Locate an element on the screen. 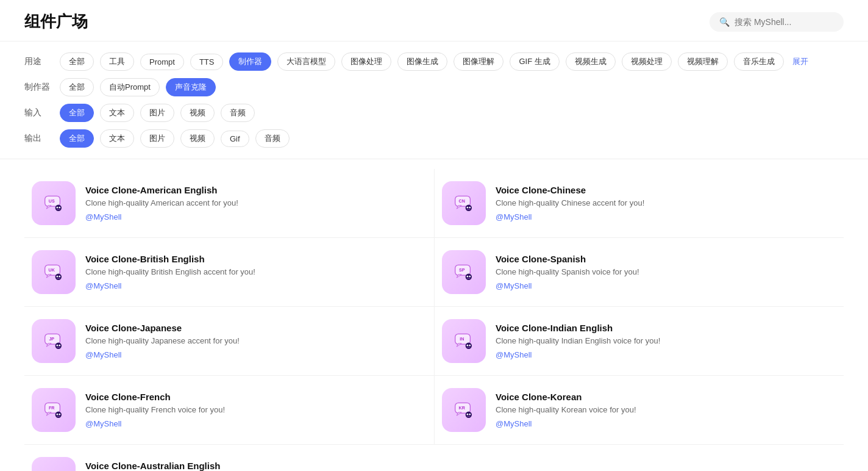 Image resolution: width=868 pixels, height=471 pixels. card-icon: FR is located at coordinates (54, 410).